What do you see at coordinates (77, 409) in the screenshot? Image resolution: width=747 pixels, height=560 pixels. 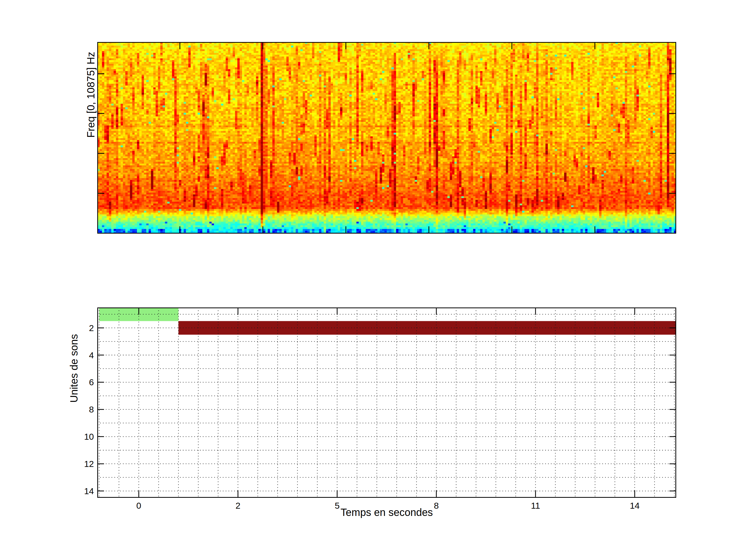 I see `y-tick-label-8: 8` at bounding box center [77, 409].